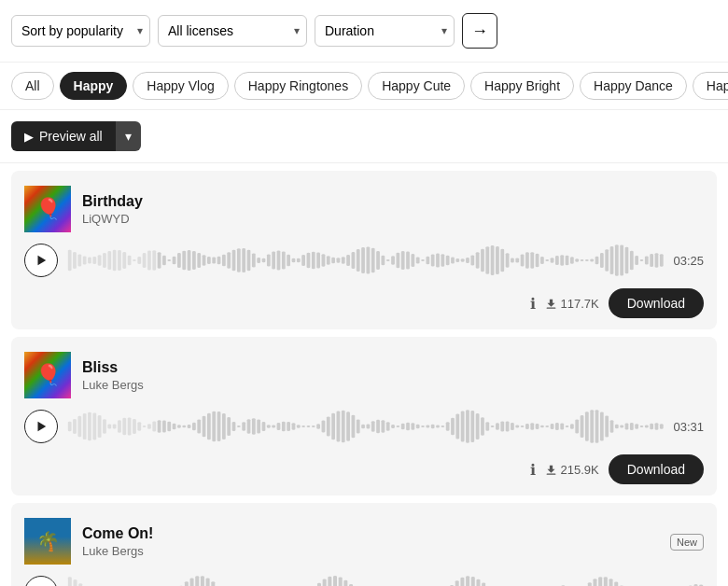 This screenshot has height=586, width=728. What do you see at coordinates (572, 470) in the screenshot?
I see `download-count: 215.9K` at bounding box center [572, 470].